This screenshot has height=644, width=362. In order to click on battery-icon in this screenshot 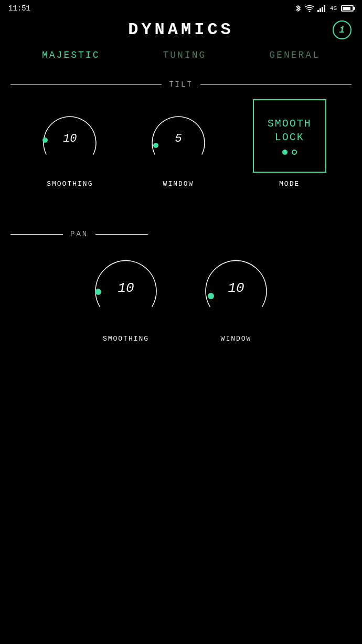, I will do `click(347, 8)`.